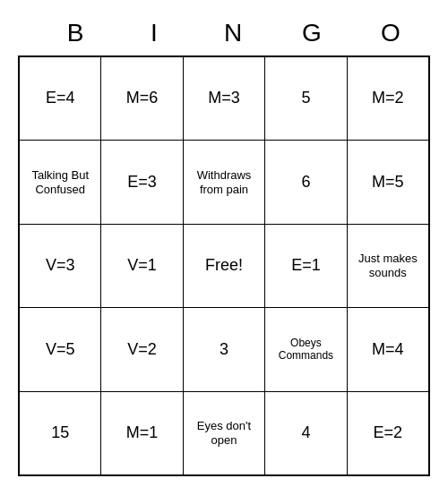 Image resolution: width=448 pixels, height=487 pixels. What do you see at coordinates (388, 98) in the screenshot?
I see `cell-1-5: M=2` at bounding box center [388, 98].